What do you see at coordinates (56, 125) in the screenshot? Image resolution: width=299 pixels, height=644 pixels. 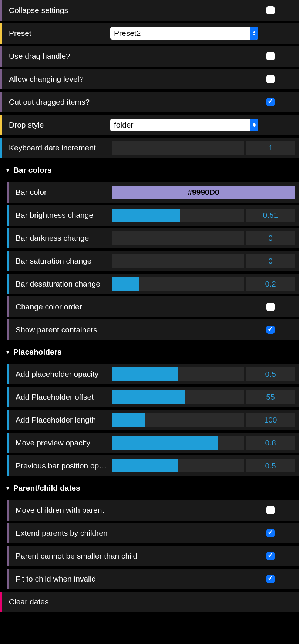 I see `drop-style-label: Drop style` at bounding box center [56, 125].